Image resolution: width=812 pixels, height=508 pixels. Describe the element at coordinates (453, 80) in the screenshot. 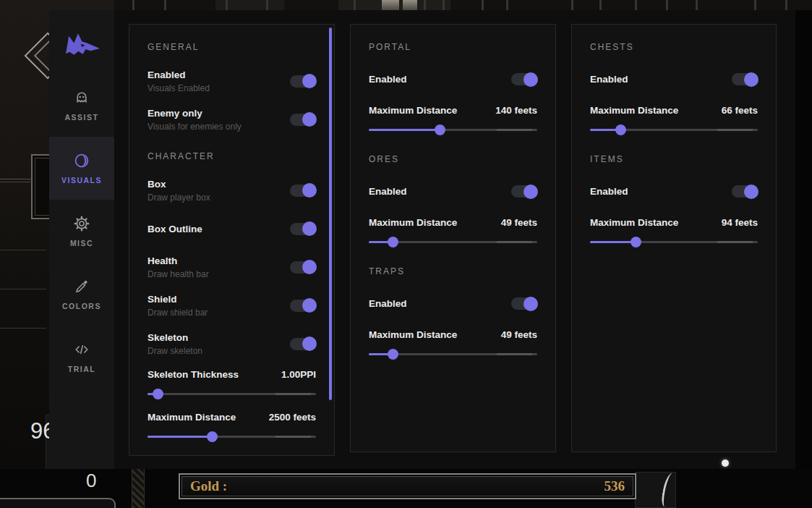

I see `row-portal-enabled: Enabled` at that location.